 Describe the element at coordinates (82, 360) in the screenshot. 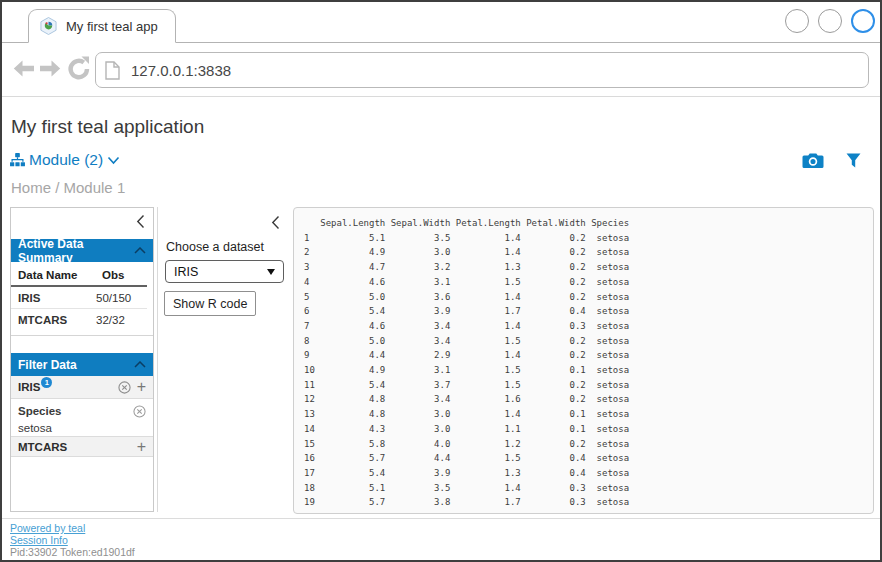

I see `filter-sidebar: Active Data Summary Data Name Obs IRIS 5…` at that location.